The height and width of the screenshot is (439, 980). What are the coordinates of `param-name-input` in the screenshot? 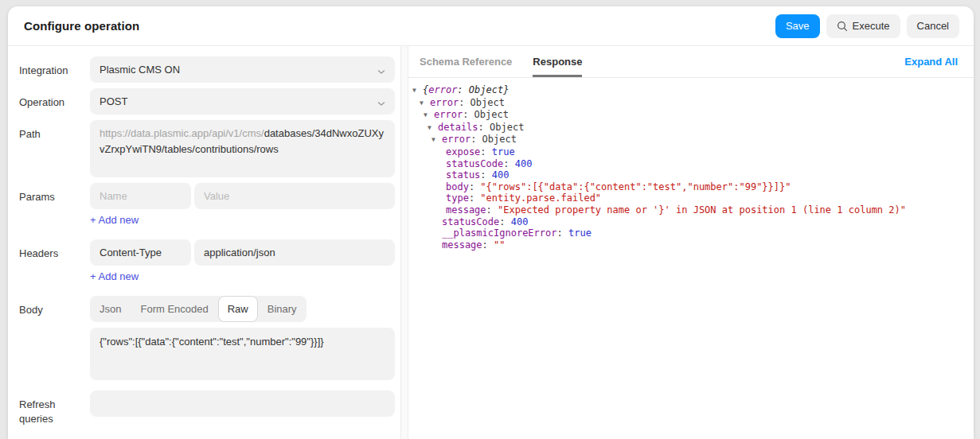 It's located at (140, 196).